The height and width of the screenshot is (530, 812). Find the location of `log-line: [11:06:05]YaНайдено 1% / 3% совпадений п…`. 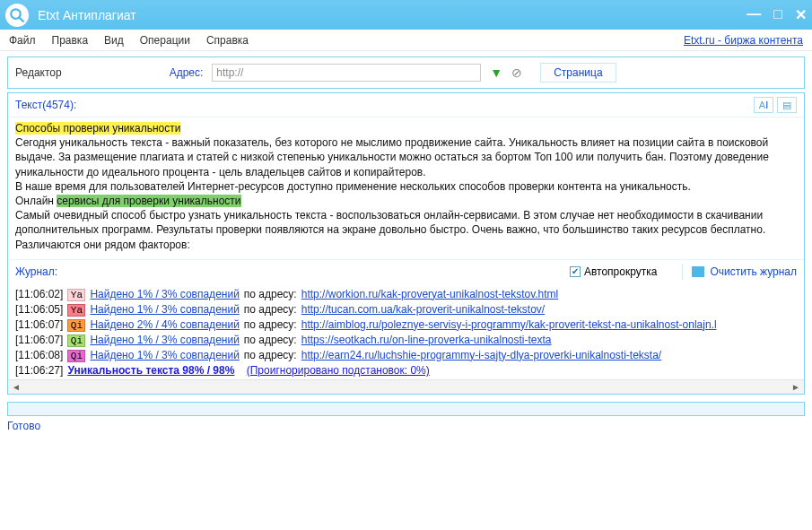

log-line: [11:06:05]YaНайдено 1% / 3% совпадений п… is located at coordinates (406, 310).